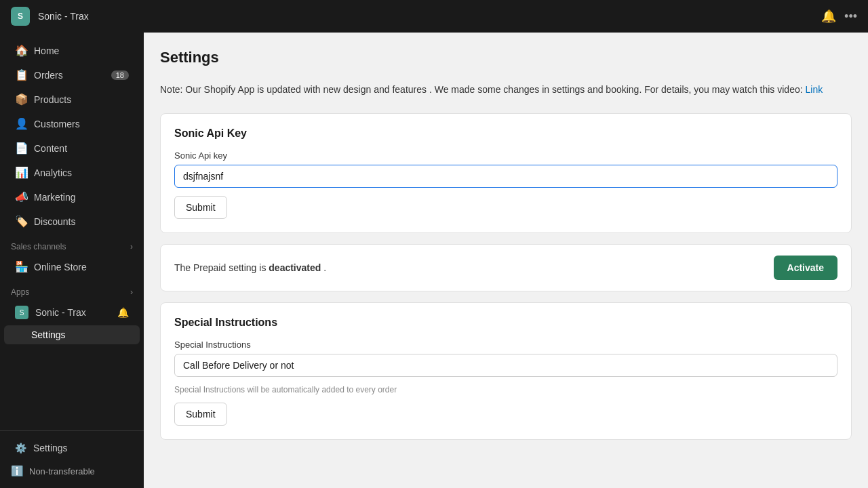  I want to click on sidebar-item-customers: 👤 Customers, so click(72, 123).